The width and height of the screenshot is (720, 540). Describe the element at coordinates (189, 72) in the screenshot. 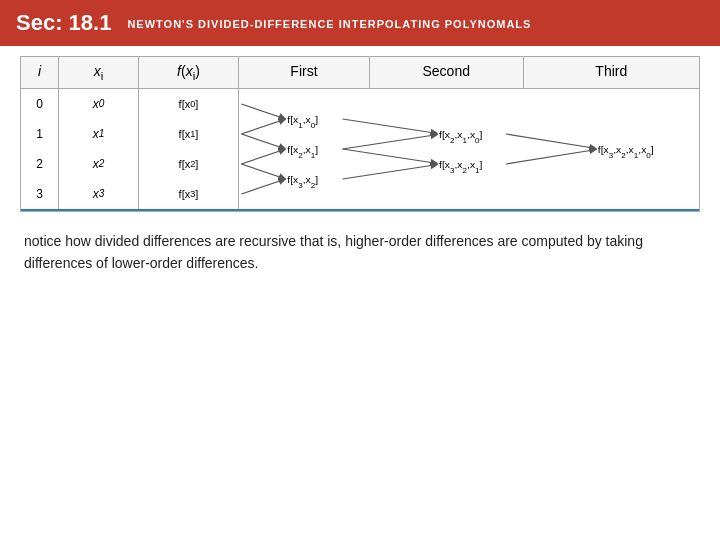

I see `col-header-fxi: f(xi)` at that location.